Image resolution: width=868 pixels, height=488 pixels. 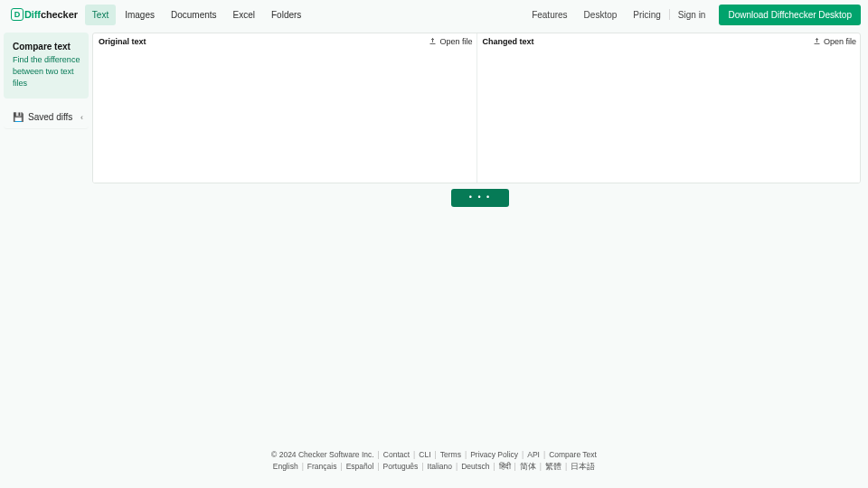 I want to click on tab-folders: Folders, so click(x=286, y=14).